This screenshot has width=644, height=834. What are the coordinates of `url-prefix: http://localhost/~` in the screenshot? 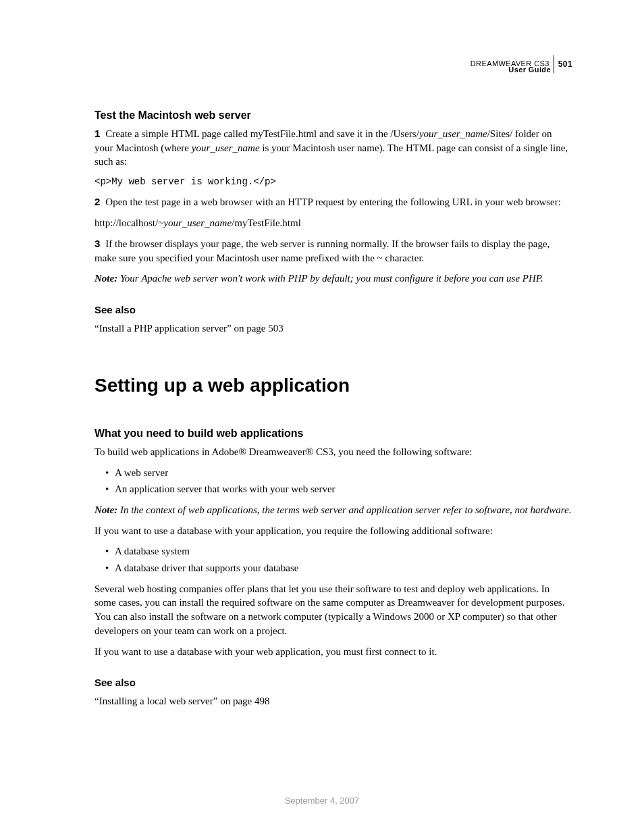 It's located at (129, 223).